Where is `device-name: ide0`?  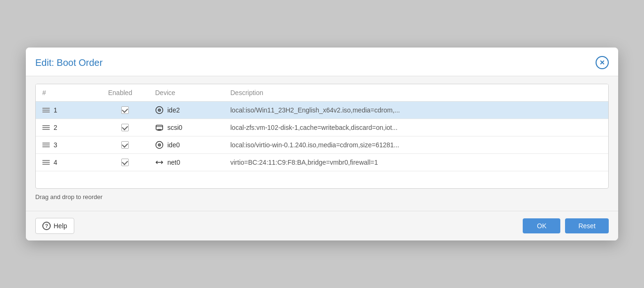 device-name: ide0 is located at coordinates (173, 145).